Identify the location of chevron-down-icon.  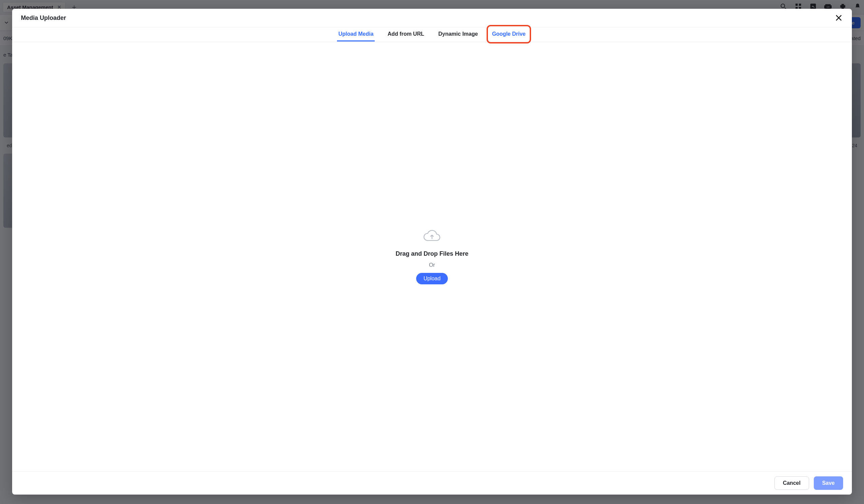
(7, 23).